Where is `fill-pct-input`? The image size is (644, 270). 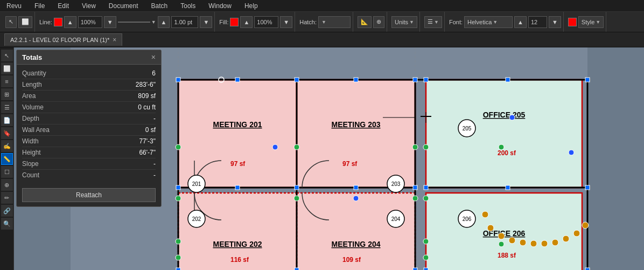 fill-pct-input is located at coordinates (266, 22).